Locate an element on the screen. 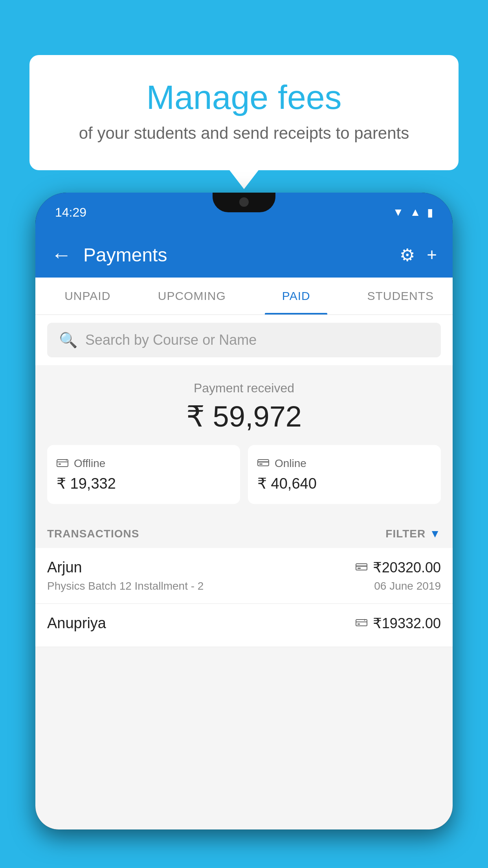 This screenshot has height=868, width=488. transaction-row1-anupriya: Anupriya ₹19332.00 is located at coordinates (244, 623).